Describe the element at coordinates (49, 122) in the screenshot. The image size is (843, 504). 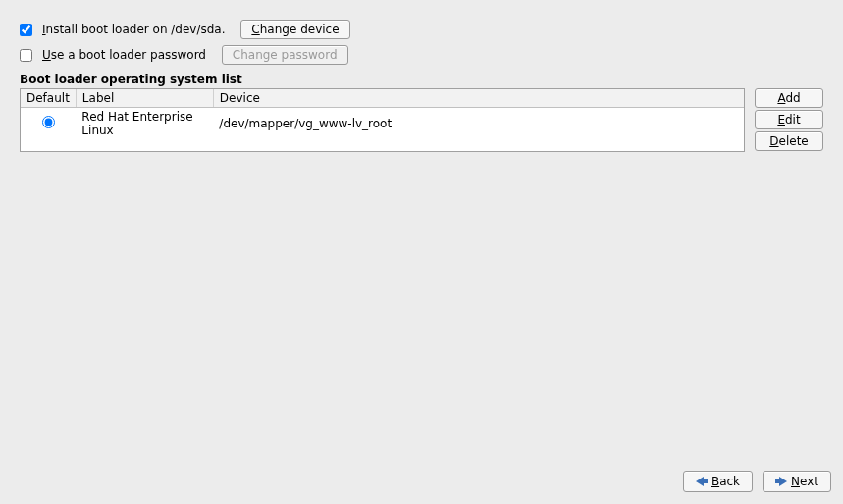
I see `default-os-radio` at that location.